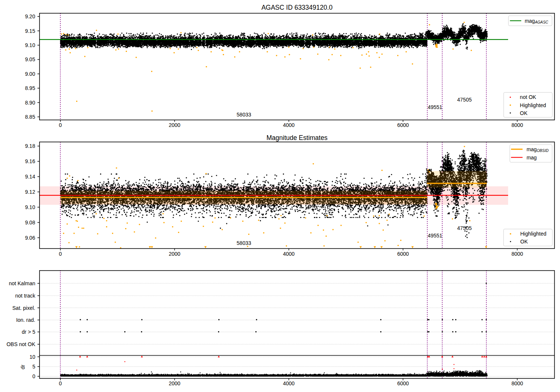 This screenshot has height=392, width=560. Describe the element at coordinates (528, 97) in the screenshot. I see `svg-text: not OK` at that location.